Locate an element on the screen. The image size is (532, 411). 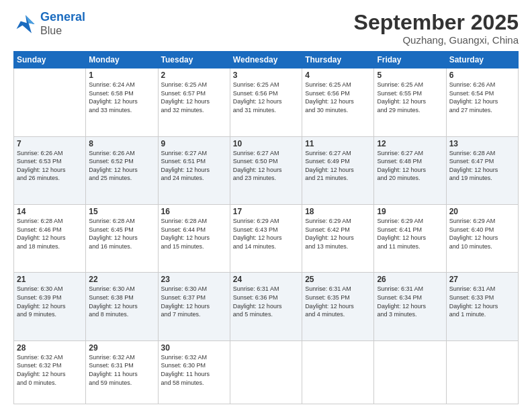
day-number: 26 is located at coordinates (410, 279).